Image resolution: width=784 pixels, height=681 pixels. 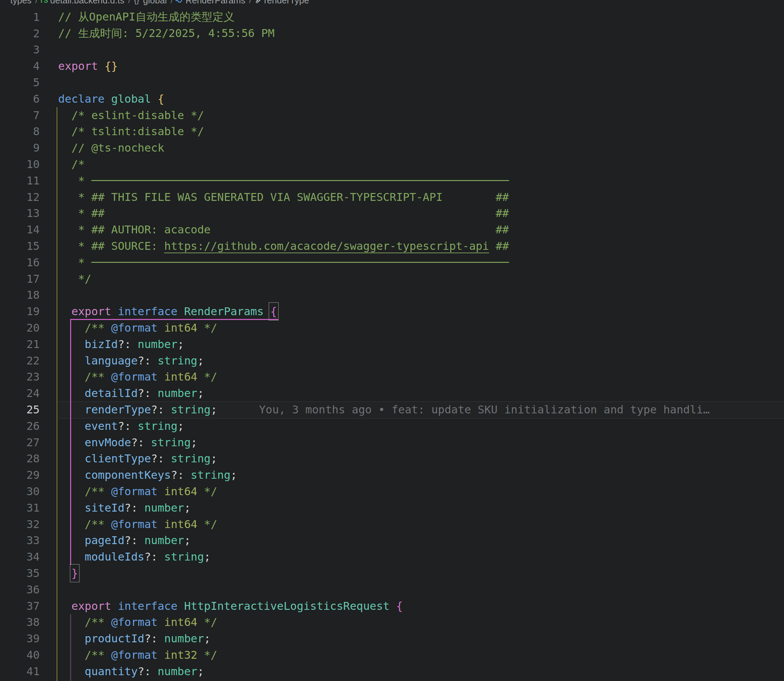 What do you see at coordinates (20, 82) in the screenshot?
I see `line-number: 5` at bounding box center [20, 82].